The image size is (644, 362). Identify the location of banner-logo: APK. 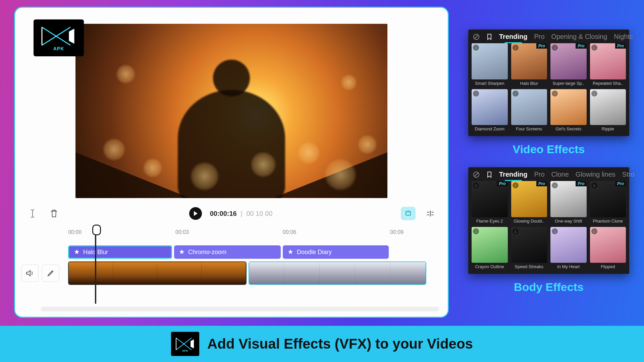
(185, 344).